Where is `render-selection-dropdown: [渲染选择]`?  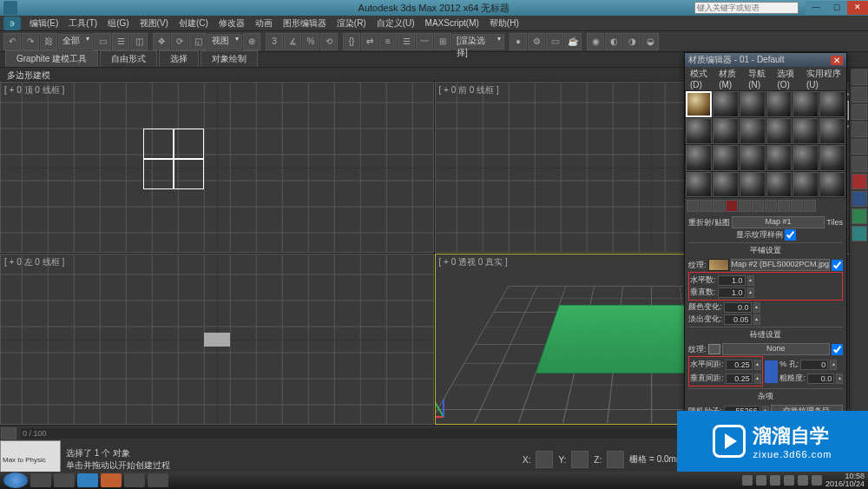 render-selection-dropdown: [渲染选择] is located at coordinates (478, 42).